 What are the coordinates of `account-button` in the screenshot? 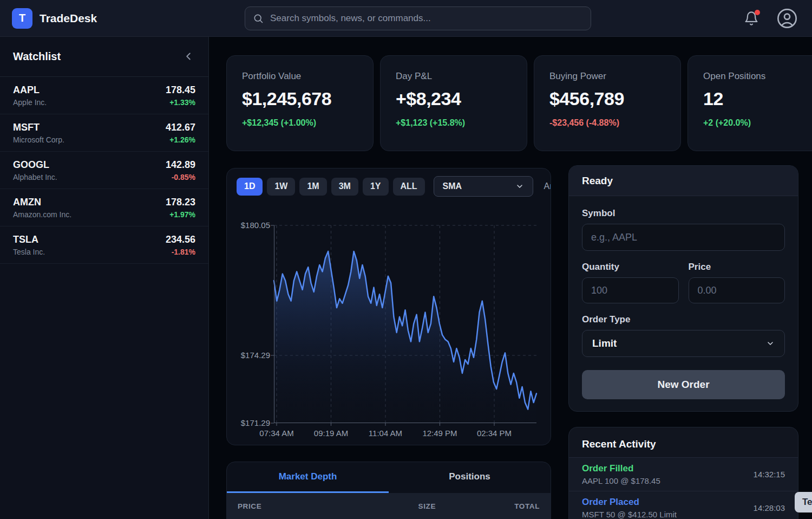 It's located at (787, 18).